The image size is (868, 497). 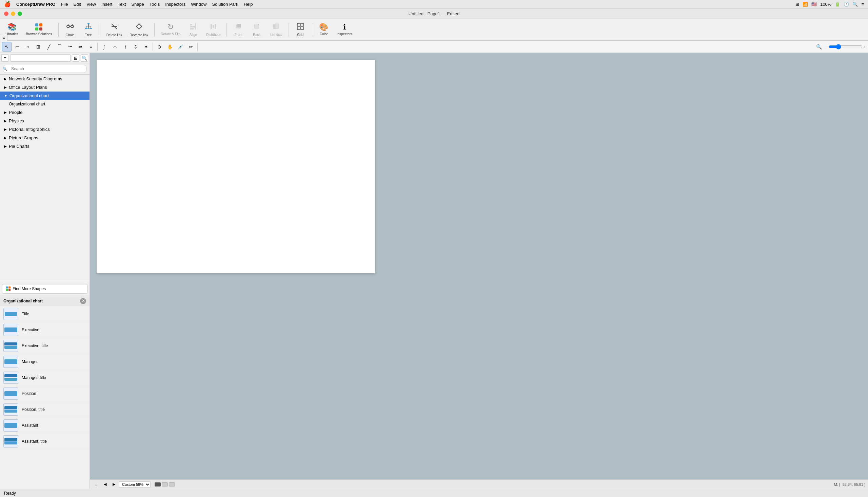 What do you see at coordinates (122, 4) in the screenshot?
I see `menu-text: Text` at bounding box center [122, 4].